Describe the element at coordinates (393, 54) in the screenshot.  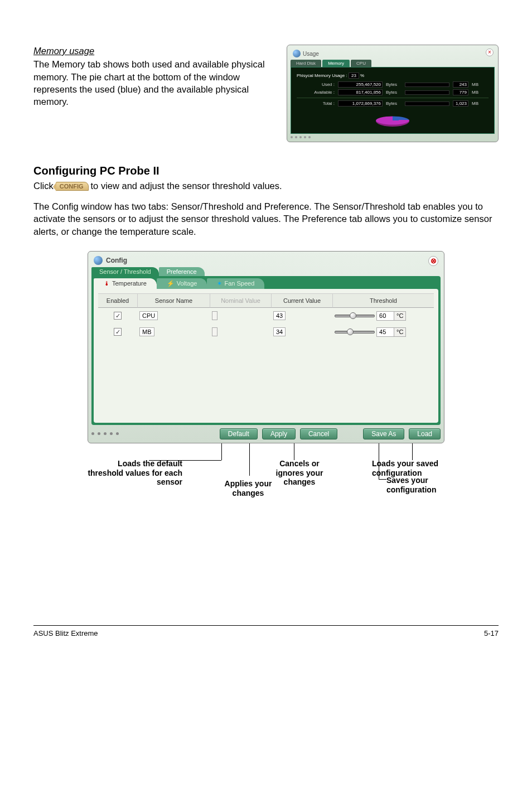
I see `usage-window-titlebar: Usage` at that location.